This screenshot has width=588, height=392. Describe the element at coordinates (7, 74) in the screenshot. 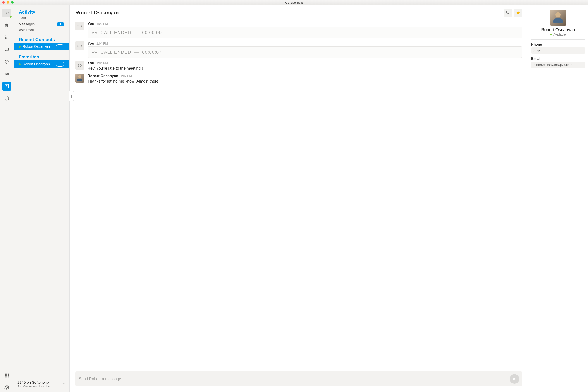

I see `nav-voicemail` at that location.